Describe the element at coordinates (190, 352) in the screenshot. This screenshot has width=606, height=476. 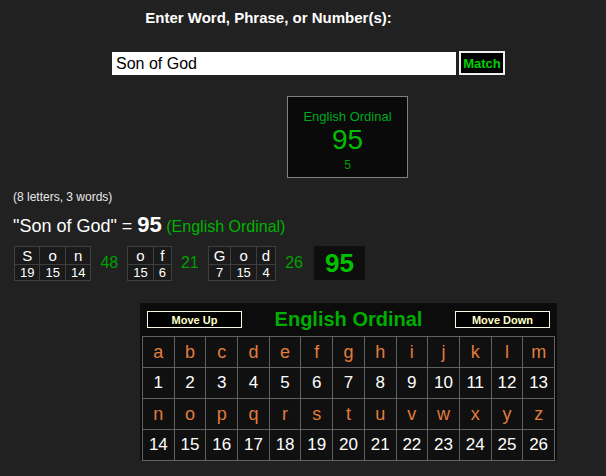
I see `cipher-letter-cell: b` at that location.